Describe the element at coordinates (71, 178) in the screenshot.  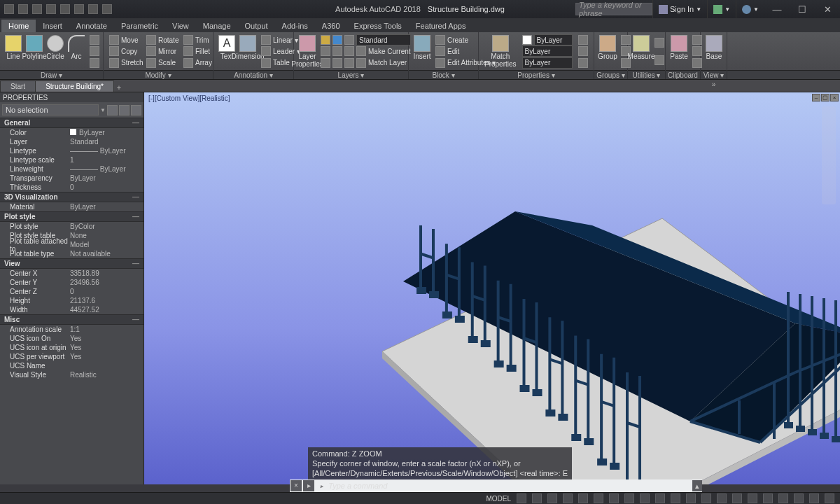
I see `prop-row: TransparencyByLayer` at that location.